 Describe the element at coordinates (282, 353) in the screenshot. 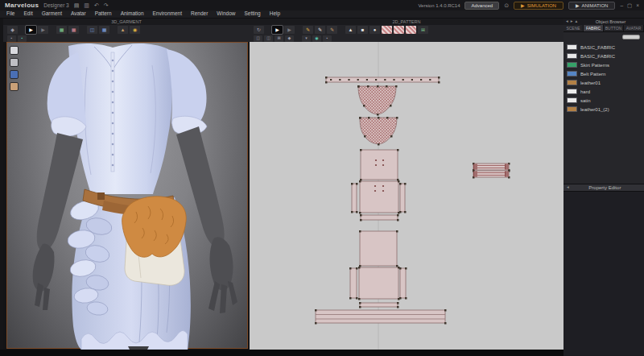

I see `status-bar` at that location.